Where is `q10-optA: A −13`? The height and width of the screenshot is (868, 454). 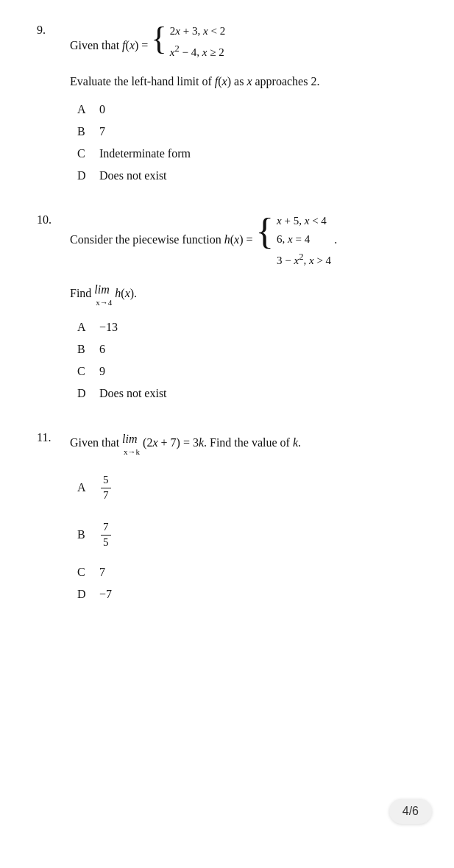
q10-optA: A −13 is located at coordinates (251, 327).